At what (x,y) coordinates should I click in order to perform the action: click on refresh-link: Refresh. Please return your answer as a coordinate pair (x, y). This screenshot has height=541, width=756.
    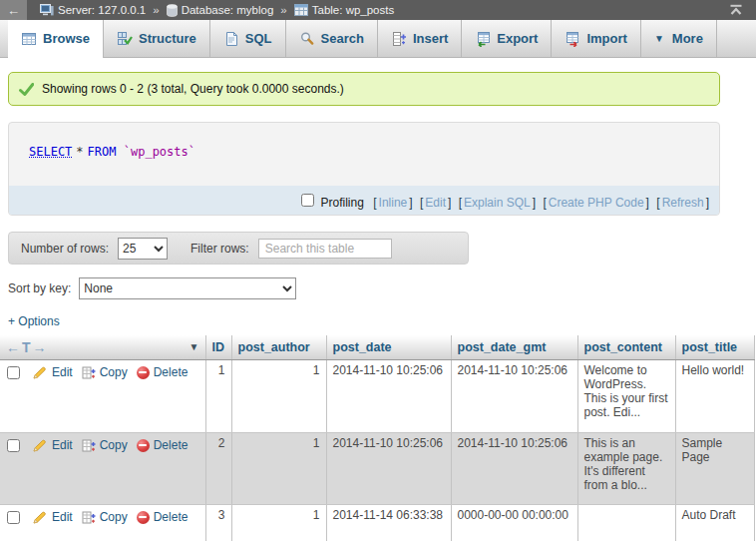
    Looking at the image, I should click on (683, 203).